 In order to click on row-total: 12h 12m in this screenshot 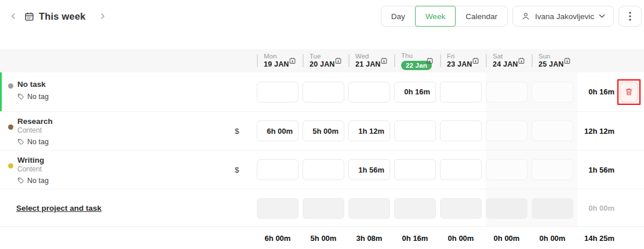, I will do `click(599, 131)`.